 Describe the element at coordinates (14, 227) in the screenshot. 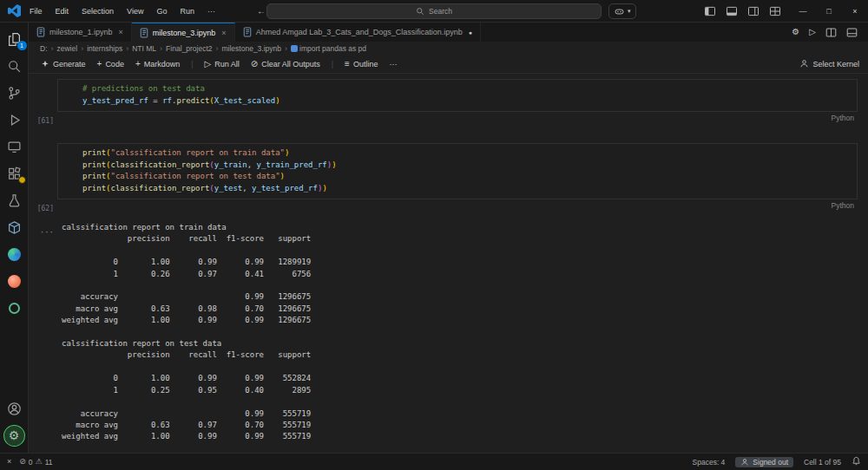

I see `container-box-icon` at that location.